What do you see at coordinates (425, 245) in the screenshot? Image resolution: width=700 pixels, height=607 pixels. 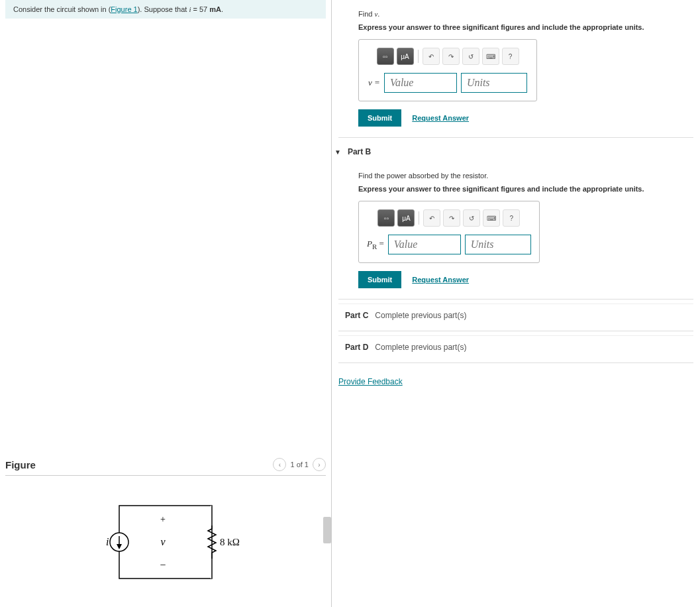 I see `part-b-value-input` at bounding box center [425, 245].